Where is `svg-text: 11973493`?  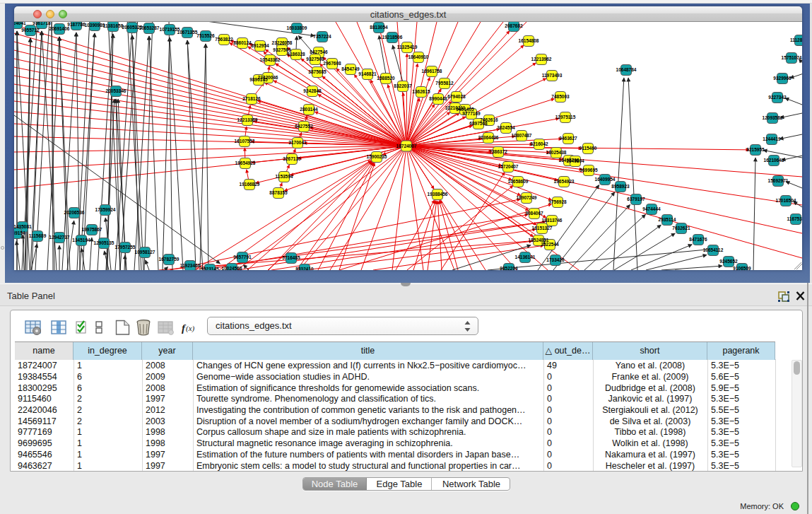 svg-text: 11973493 is located at coordinates (553, 75).